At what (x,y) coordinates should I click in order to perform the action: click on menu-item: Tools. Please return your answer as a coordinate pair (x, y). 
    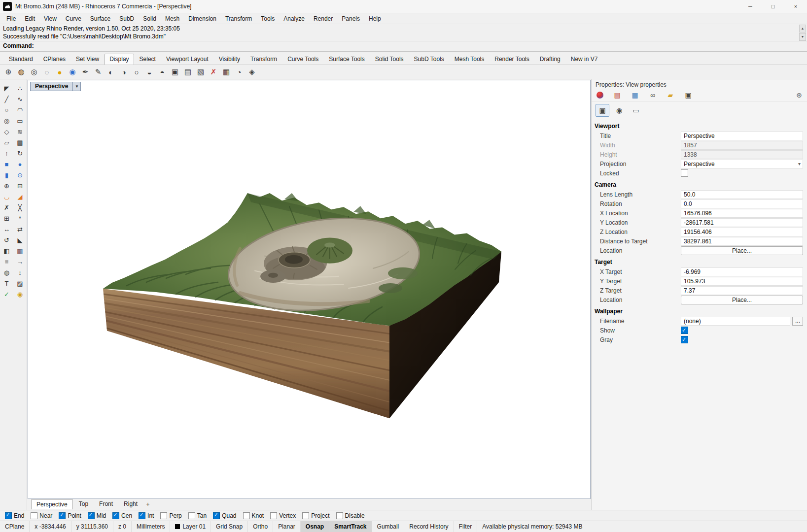
    Looking at the image, I should click on (268, 19).